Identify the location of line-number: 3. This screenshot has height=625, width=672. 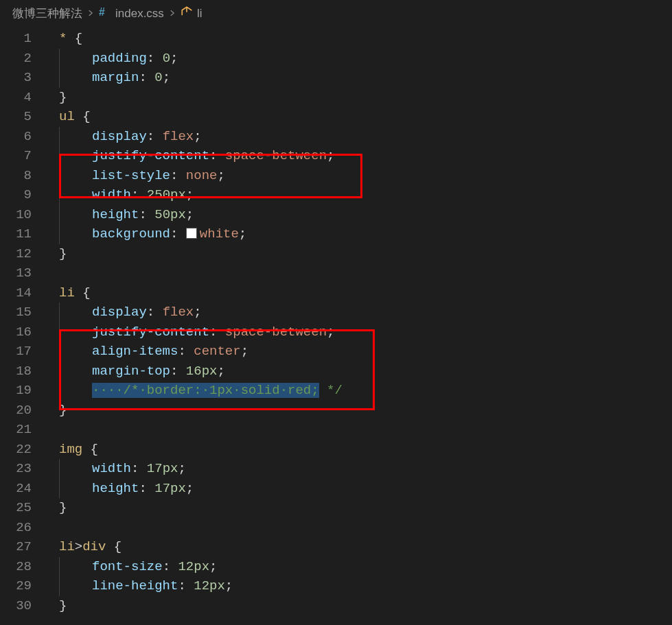
(23, 78).